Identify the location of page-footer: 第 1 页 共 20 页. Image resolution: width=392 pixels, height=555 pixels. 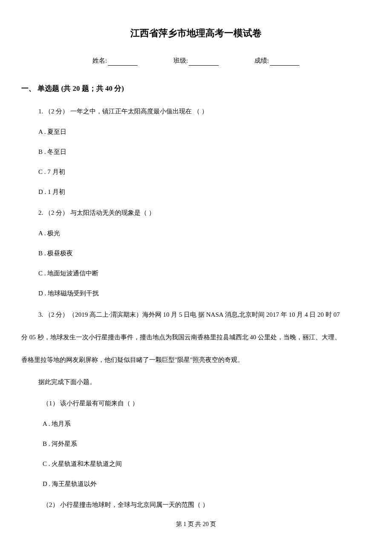
(196, 524).